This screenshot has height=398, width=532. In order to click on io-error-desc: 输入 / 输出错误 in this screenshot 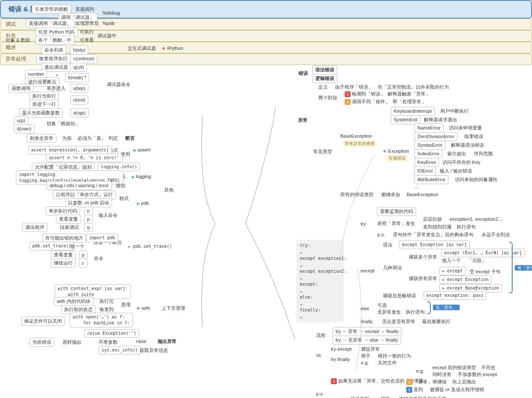, I will do `click(456, 171)`.